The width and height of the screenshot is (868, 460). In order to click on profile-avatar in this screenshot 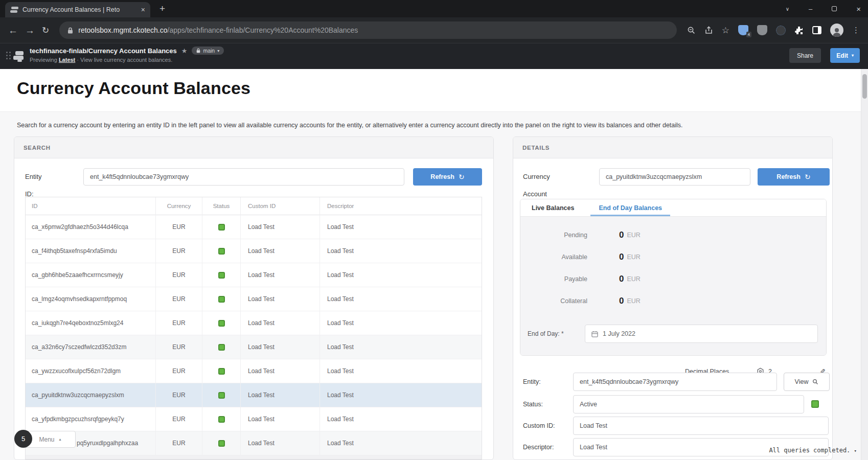, I will do `click(837, 30)`.